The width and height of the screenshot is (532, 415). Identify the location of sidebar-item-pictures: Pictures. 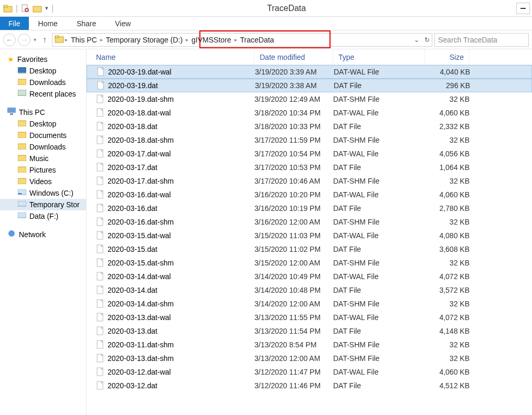
(43, 170).